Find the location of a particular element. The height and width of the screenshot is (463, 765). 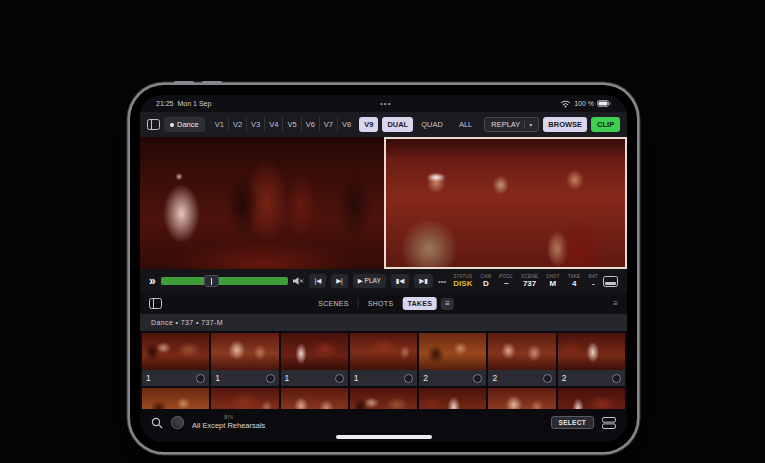

view-button-v2: V2 is located at coordinates (237, 124).